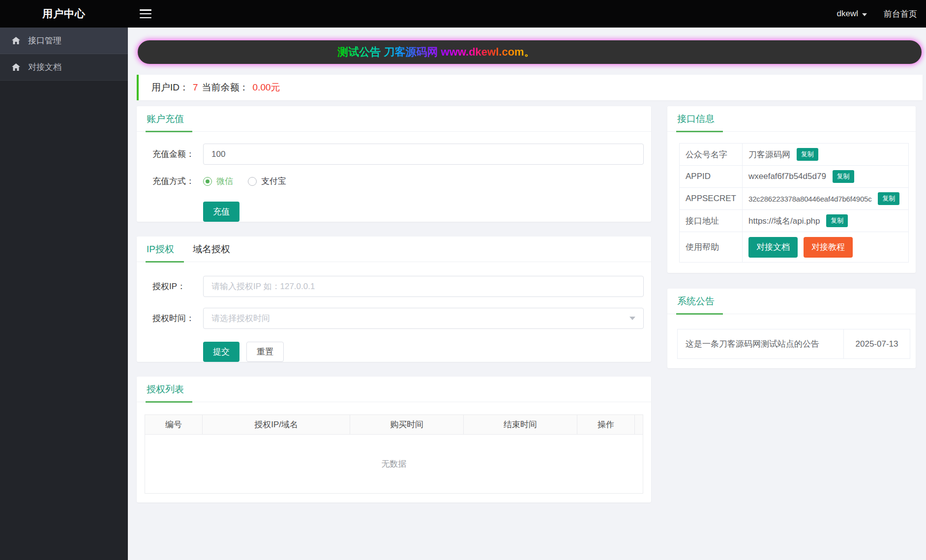  What do you see at coordinates (174, 425) in the screenshot?
I see `col-id: 编号` at bounding box center [174, 425].